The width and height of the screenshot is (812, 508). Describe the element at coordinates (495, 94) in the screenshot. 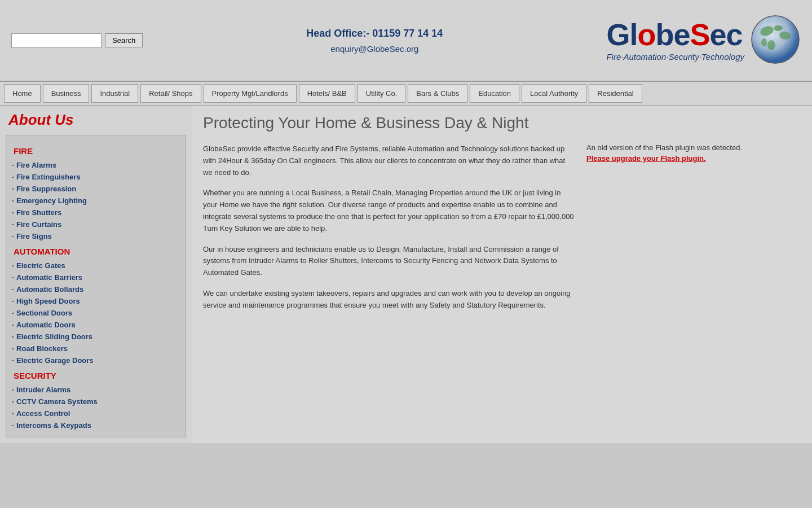

I see `nav-item-education: Education` at that location.